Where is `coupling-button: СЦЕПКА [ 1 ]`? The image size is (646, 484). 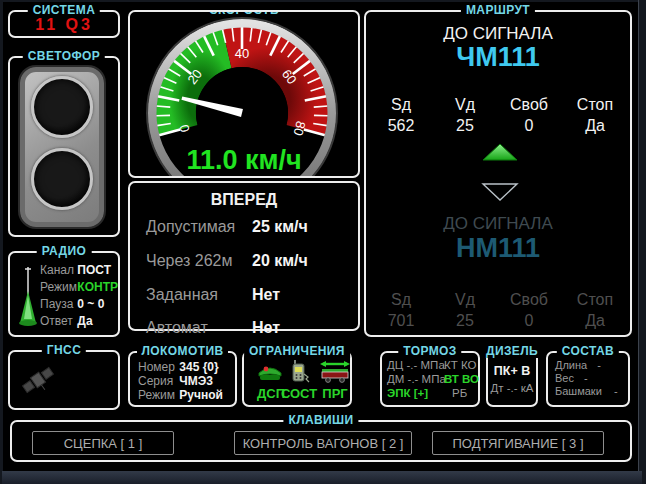
coupling-button: СЦЕПКА [ 1 ] is located at coordinates (103, 443).